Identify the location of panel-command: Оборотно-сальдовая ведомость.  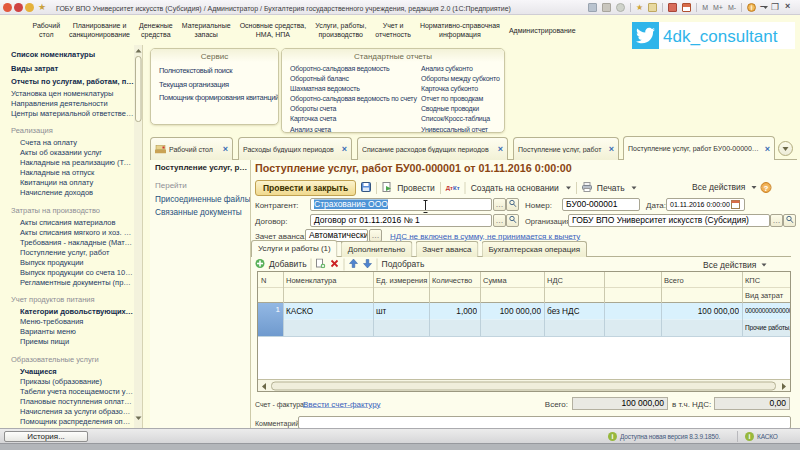
(356, 68).